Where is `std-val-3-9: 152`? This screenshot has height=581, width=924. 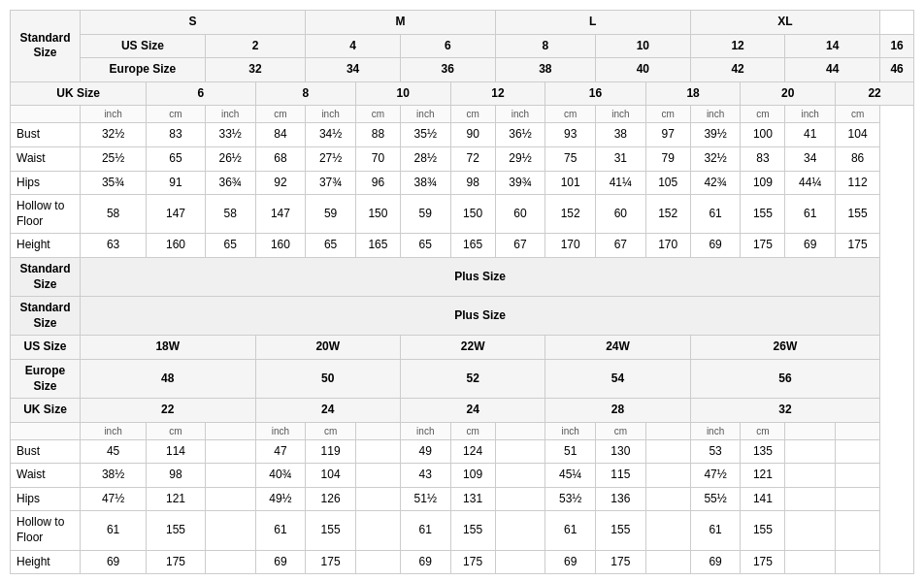 std-val-3-9: 152 is located at coordinates (571, 214).